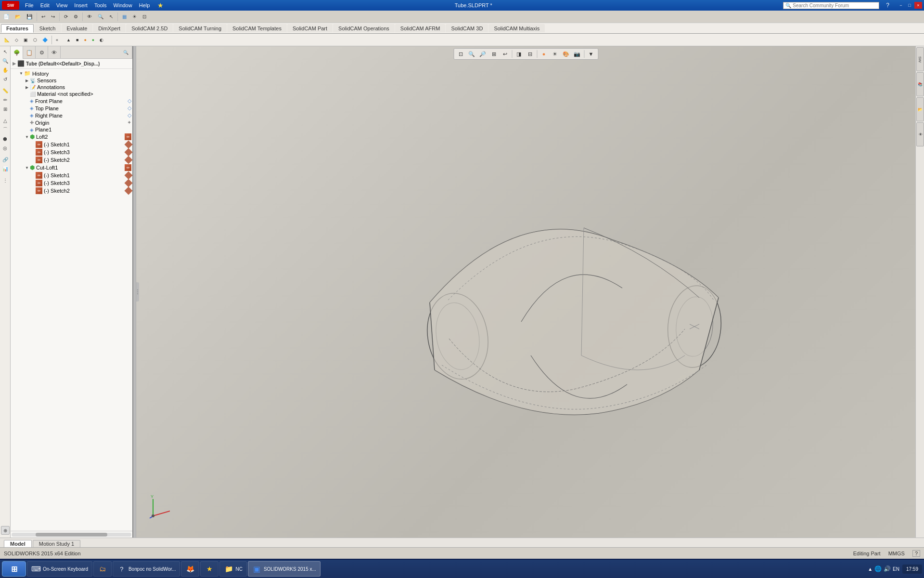  Describe the element at coordinates (284, 569) in the screenshot. I see `taskbar-solidworks: ▣ SOLIDWORKS 2015 x...` at that location.